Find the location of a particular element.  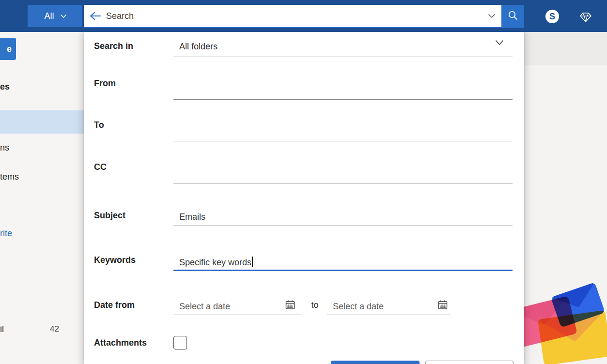

back-arrow-icon is located at coordinates (95, 16).